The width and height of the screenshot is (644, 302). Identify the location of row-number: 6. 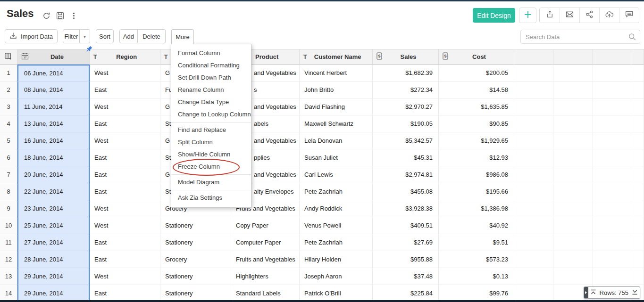
(8, 158).